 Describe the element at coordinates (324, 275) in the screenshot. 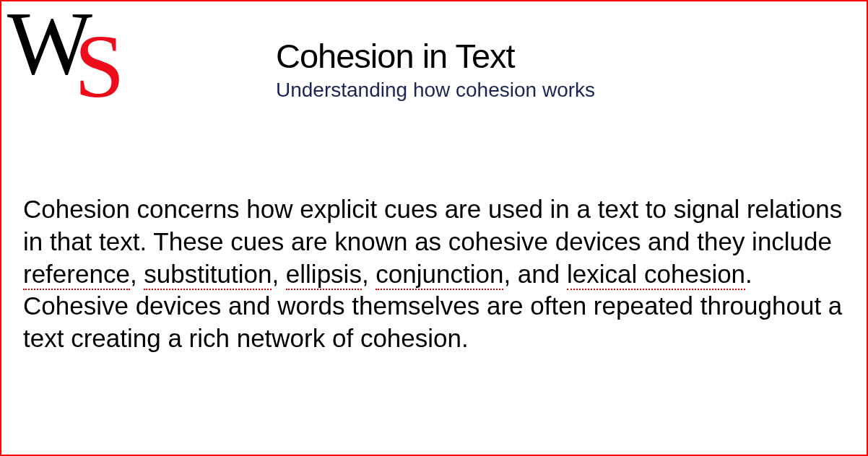

I see `term-ellipsis: ellipsis` at that location.